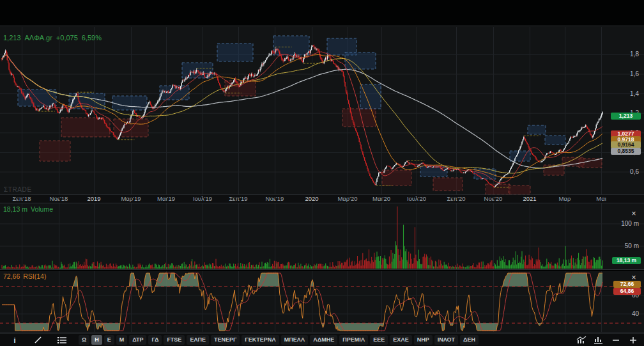 Image resolution: width=644 pixels, height=346 pixels. I want to click on histogram-icon, so click(599, 340).